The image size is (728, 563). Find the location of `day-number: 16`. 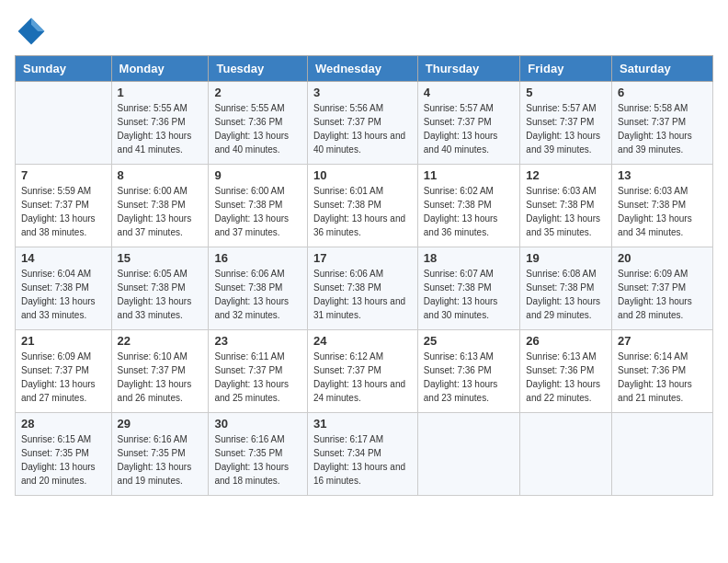

day-number: 16 is located at coordinates (257, 258).